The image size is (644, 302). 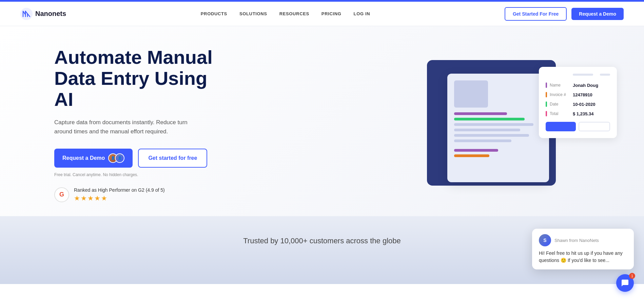 I want to click on get-started-free-button: Get started for free, so click(x=173, y=158).